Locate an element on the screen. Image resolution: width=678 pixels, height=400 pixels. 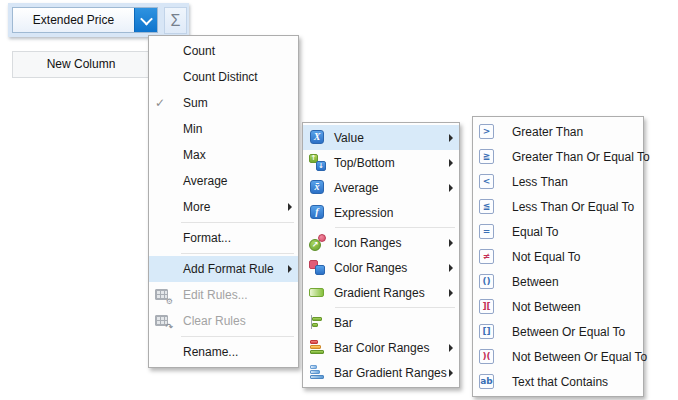
menu-item-label: Value is located at coordinates (349, 138).